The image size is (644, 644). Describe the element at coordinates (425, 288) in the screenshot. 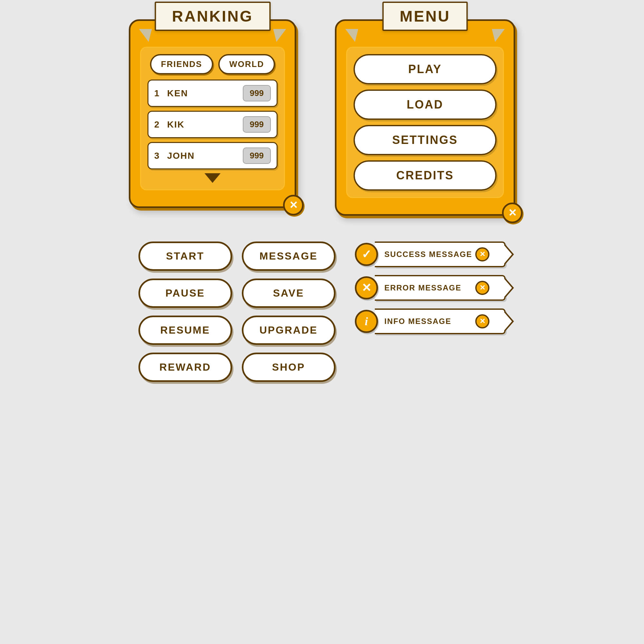

I see `error-message-text: ERROR MESSAGE` at that location.